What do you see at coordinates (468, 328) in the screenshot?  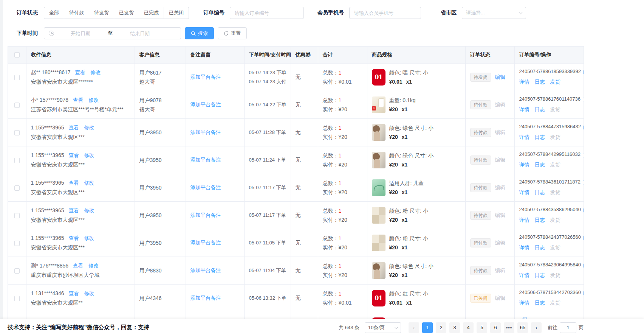 I see `page-button: 4` at bounding box center [468, 328].